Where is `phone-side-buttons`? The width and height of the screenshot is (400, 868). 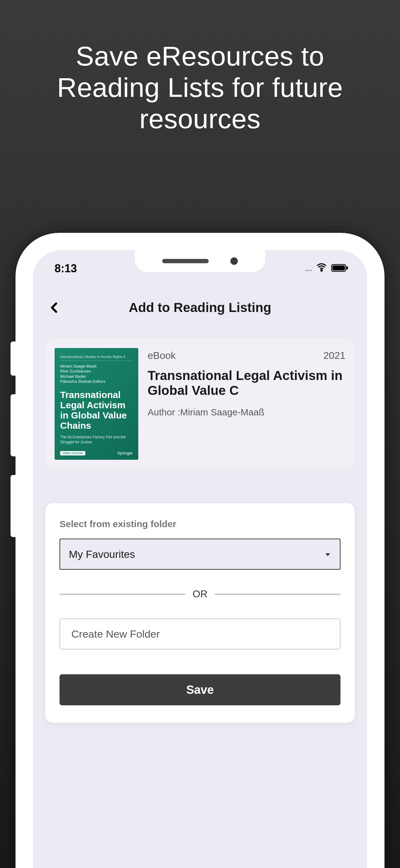 phone-side-buttons is located at coordinates (13, 448).